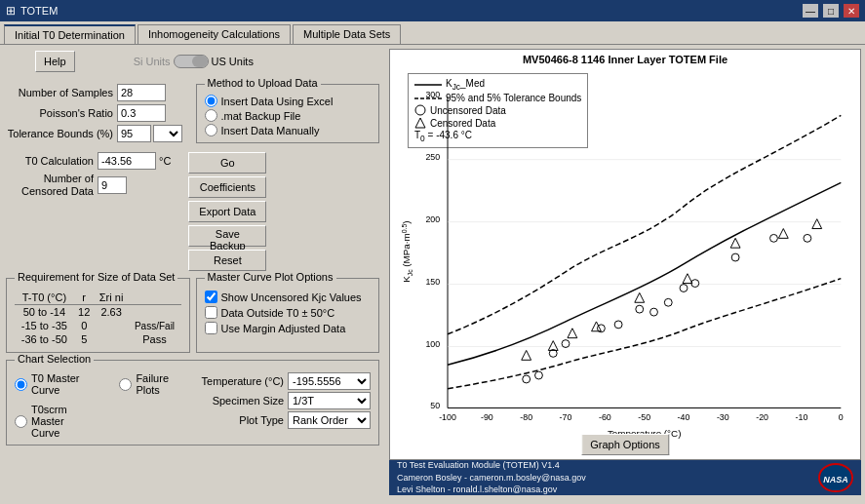 This screenshot has width=865, height=504. I want to click on help-button: Help, so click(55, 61).